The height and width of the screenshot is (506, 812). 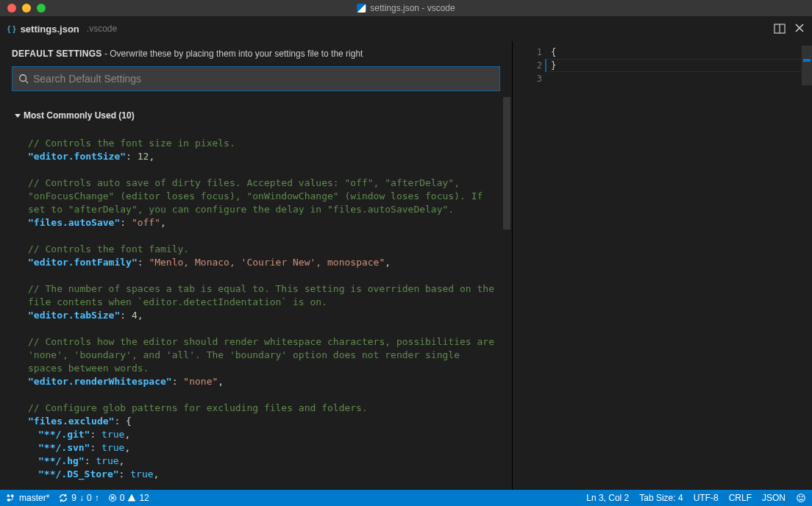 What do you see at coordinates (263, 441) in the screenshot?
I see `setting-entry-files-exclude: // Configure glob patterns for excluding…` at bounding box center [263, 441].